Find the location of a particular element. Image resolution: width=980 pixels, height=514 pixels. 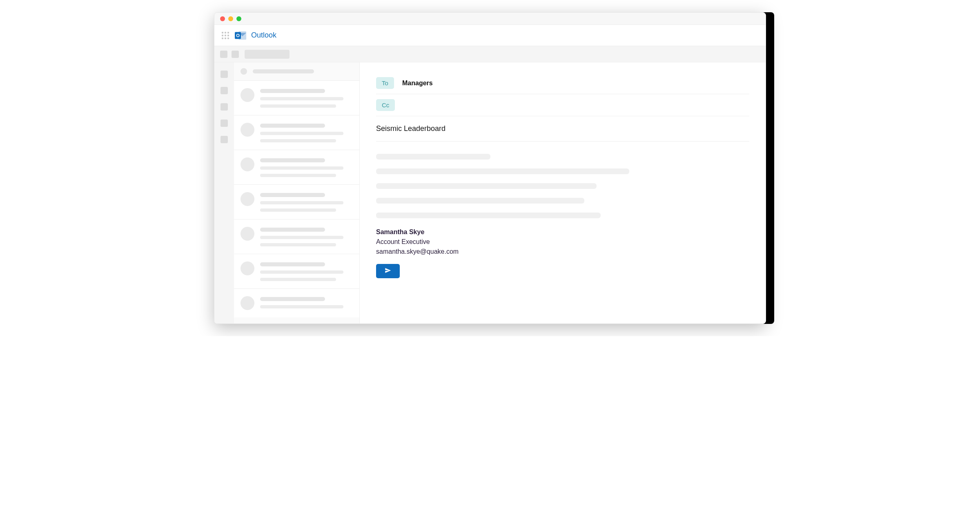

send-button is located at coordinates (388, 271).